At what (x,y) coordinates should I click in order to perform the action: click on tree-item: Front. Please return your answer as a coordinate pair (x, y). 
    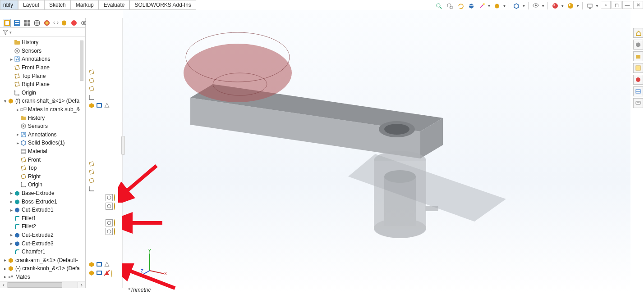
    Looking at the image, I should click on (42, 159).